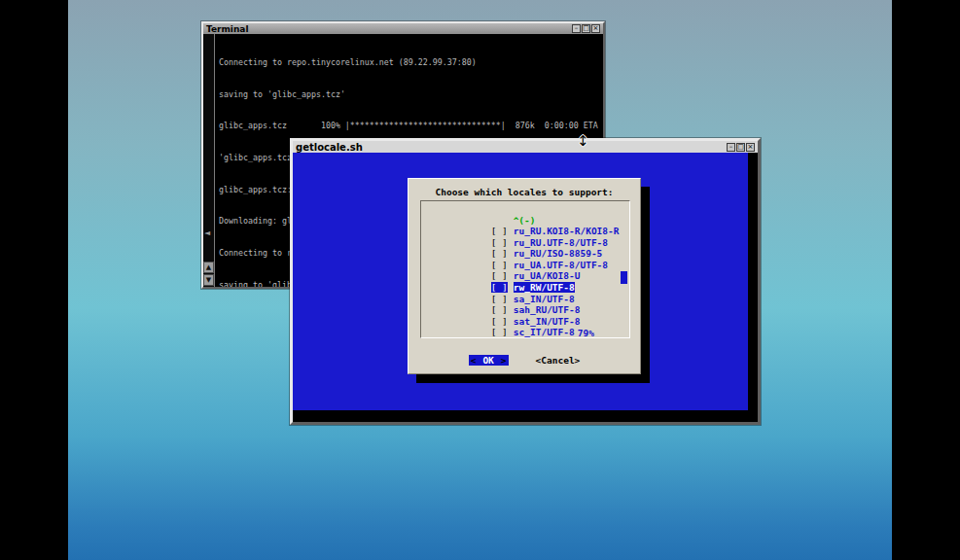 This screenshot has height=560, width=960. Describe the element at coordinates (525, 269) in the screenshot. I see `locale-list: ^(-) [ ]ru_RU.KOI8-R/KOI8-R [ ]ru_RU.UTF…` at that location.